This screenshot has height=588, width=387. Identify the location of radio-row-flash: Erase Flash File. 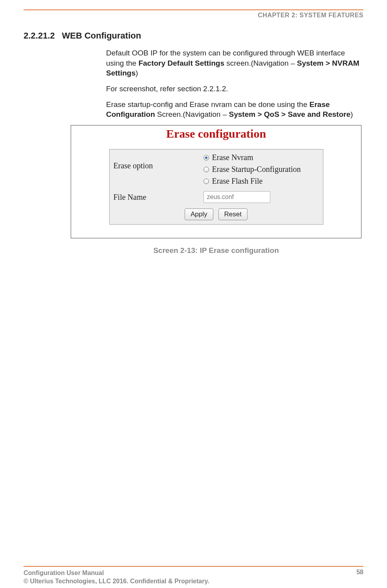
(261, 181).